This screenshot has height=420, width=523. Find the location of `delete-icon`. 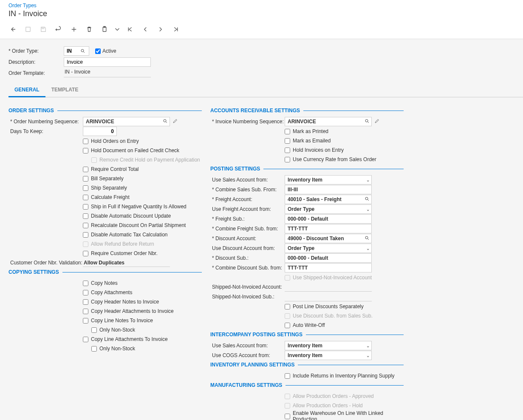

delete-icon is located at coordinates (89, 29).